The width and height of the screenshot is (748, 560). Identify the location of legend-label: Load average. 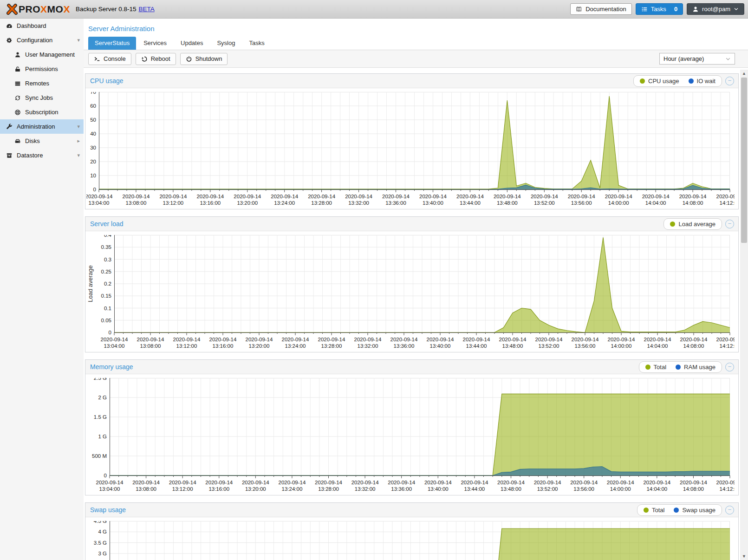
(697, 224).